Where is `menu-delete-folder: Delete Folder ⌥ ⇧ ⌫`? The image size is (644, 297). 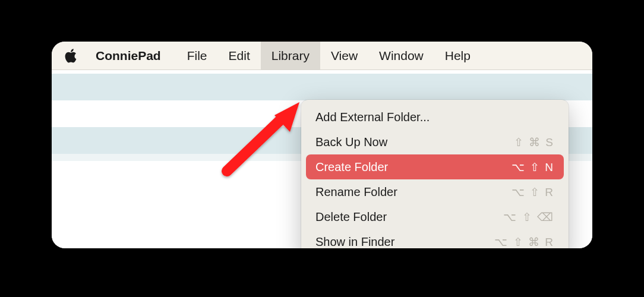 menu-delete-folder: Delete Folder ⌥ ⇧ ⌫ is located at coordinates (435, 217).